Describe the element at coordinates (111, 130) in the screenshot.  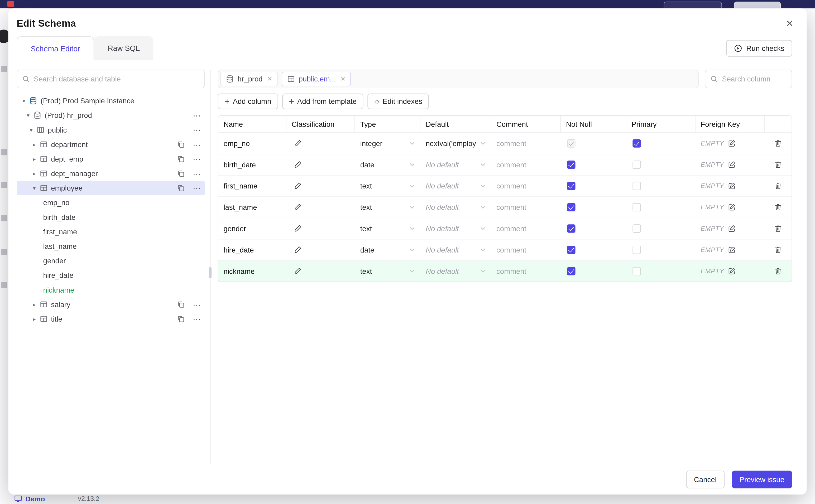
I see `tree-item-public: ▾public⋯` at that location.